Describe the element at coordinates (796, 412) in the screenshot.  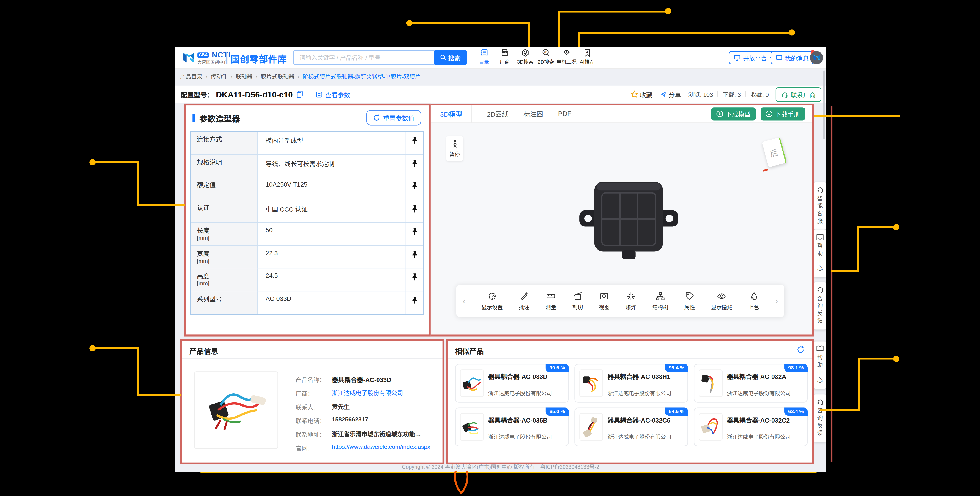
I see `match-badge: 63.4 %` at that location.